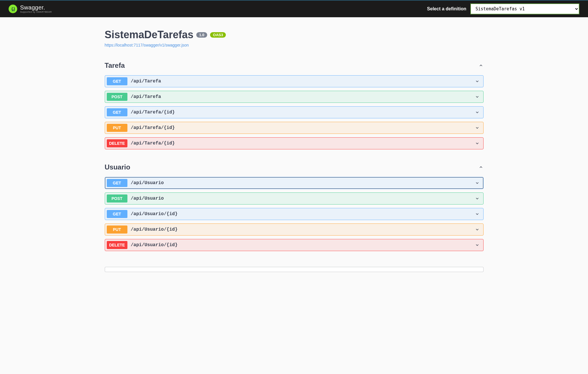 The image size is (588, 374). What do you see at coordinates (142, 230) in the screenshot?
I see `operation-summary: PUT/api/Usuario/{id}` at bounding box center [142, 230].